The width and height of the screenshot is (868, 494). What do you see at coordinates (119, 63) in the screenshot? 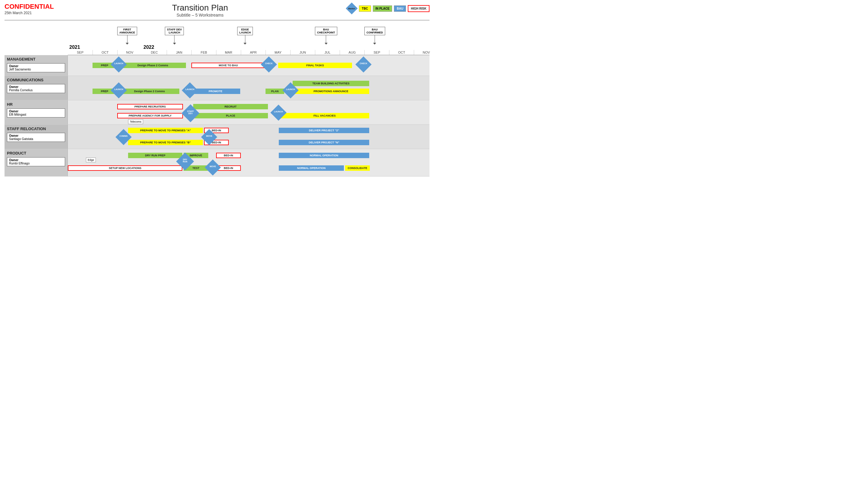
I see `diamond-launch-mgmt-label: LAUNCH` at bounding box center [119, 63].